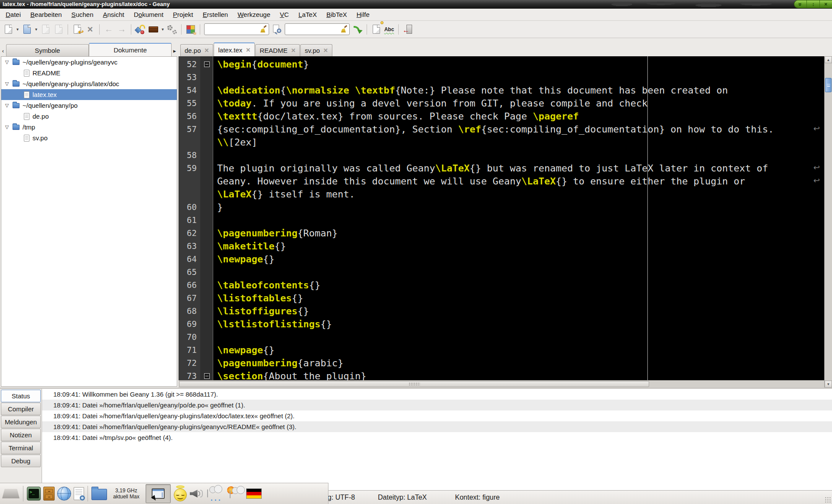 The height and width of the screenshot is (504, 832). What do you see at coordinates (828, 222) in the screenshot?
I see `editor-vertical-scrollbar: ▲ ▼` at bounding box center [828, 222].